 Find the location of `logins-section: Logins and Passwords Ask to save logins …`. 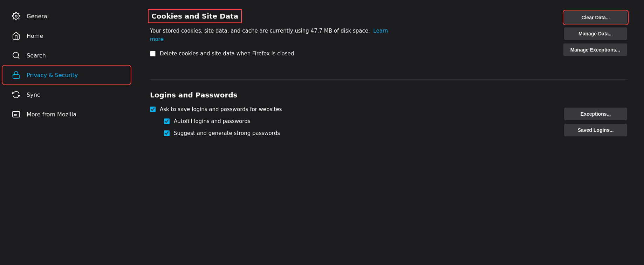

logins-section: Logins and Passwords Ask to save logins … is located at coordinates (389, 116).